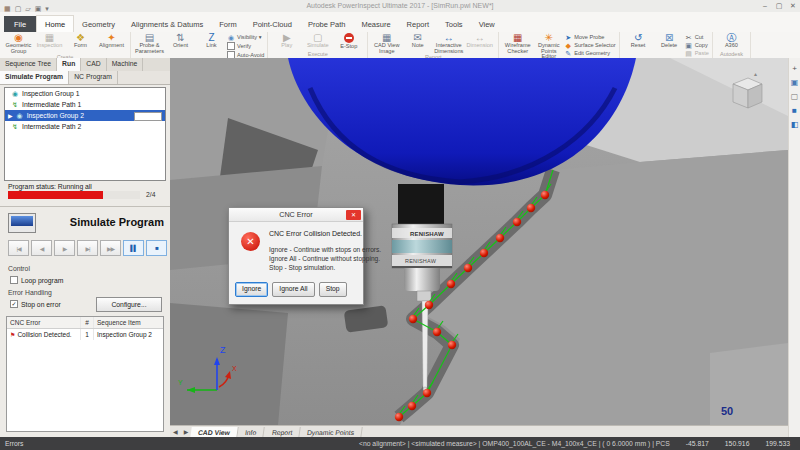 The image size is (800, 450). What do you see at coordinates (28, 64) in the screenshot?
I see `panel-tab-sequence-tree: Sequence Tree` at bounding box center [28, 64].